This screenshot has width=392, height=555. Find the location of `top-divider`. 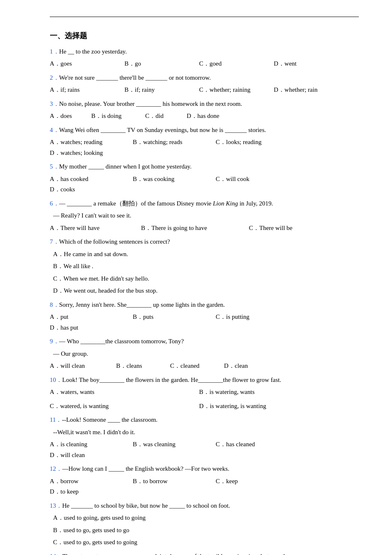

top-divider is located at coordinates (204, 17).